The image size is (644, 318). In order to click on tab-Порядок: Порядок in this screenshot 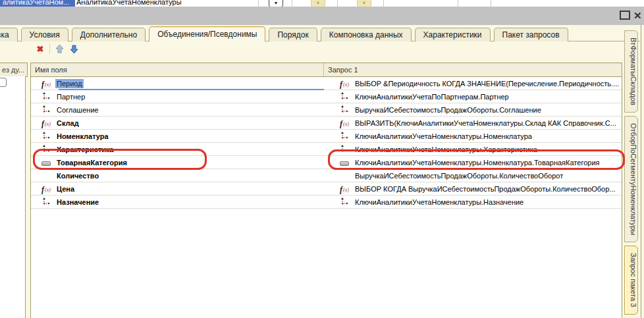, I will do `click(292, 34)`.